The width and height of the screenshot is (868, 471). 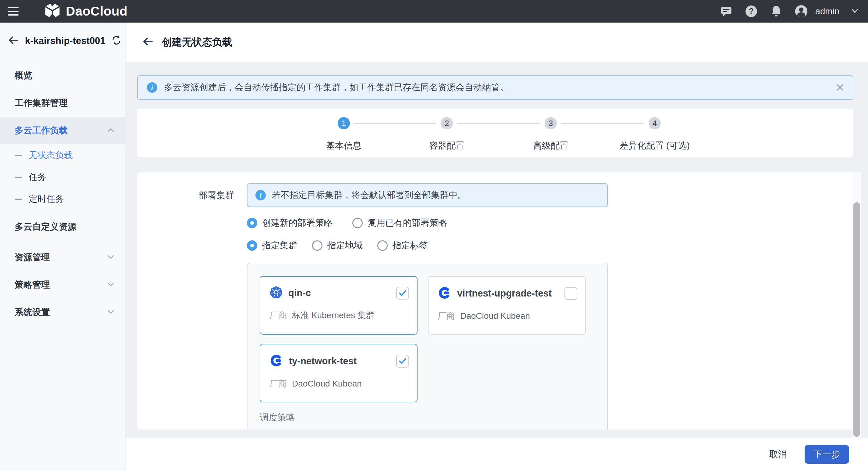 What do you see at coordinates (776, 11) in the screenshot?
I see `bell-icon` at bounding box center [776, 11].